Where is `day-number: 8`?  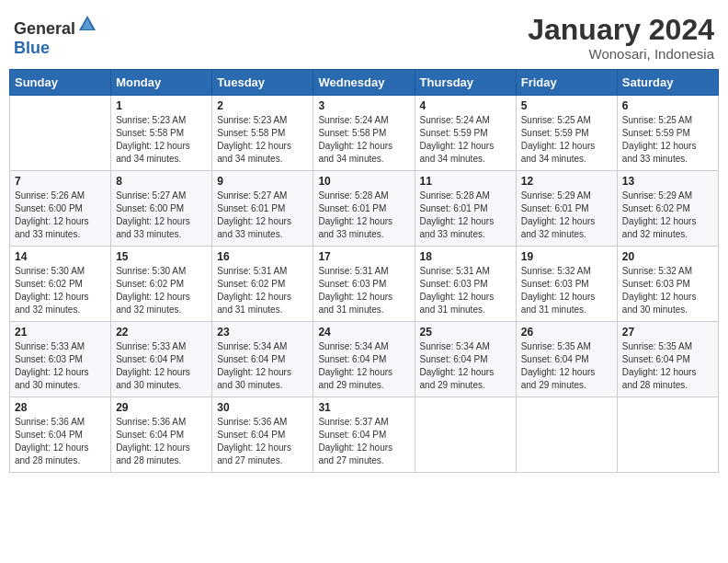
day-number: 8 is located at coordinates (162, 181).